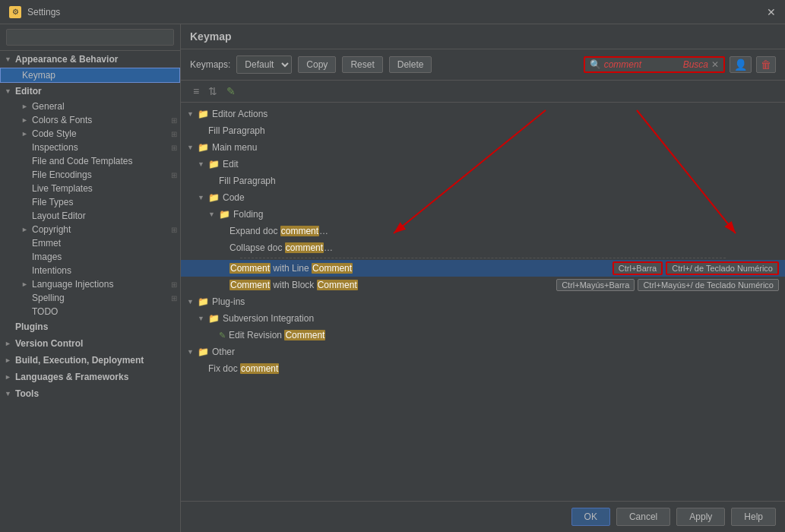  Describe the element at coordinates (696, 65) in the screenshot. I see `search-placeholder-text: Busca` at that location.